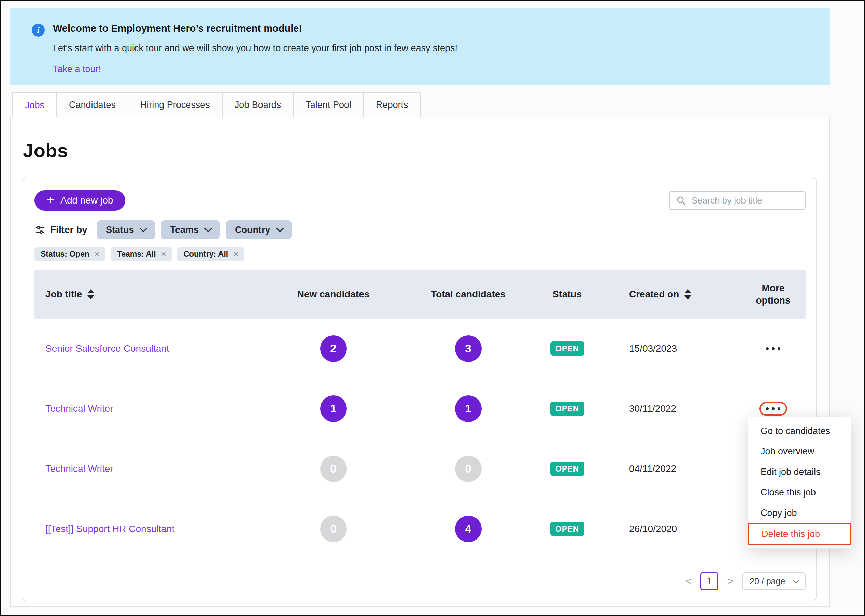 Image resolution: width=865 pixels, height=616 pixels. I want to click on new-candidates-cell: 0, so click(333, 529).